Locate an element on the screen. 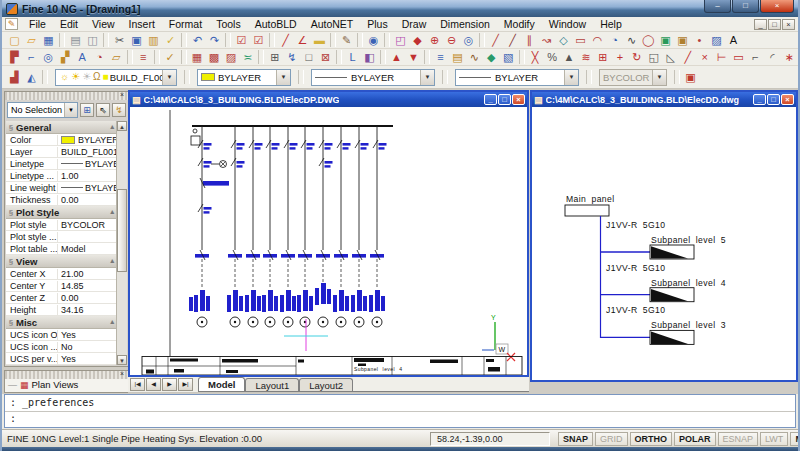 The width and height of the screenshot is (800, 451). ucs-button: L is located at coordinates (352, 58).